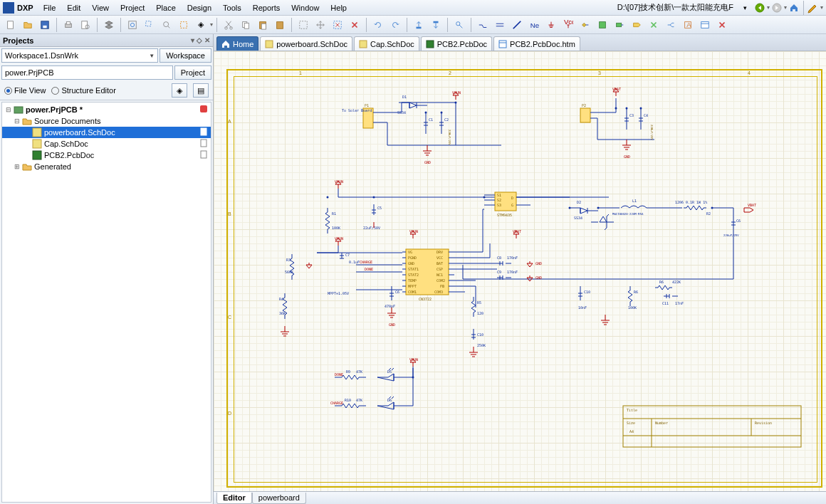  Describe the element at coordinates (280, 25) in the screenshot. I see `paste-special-icon` at that location.